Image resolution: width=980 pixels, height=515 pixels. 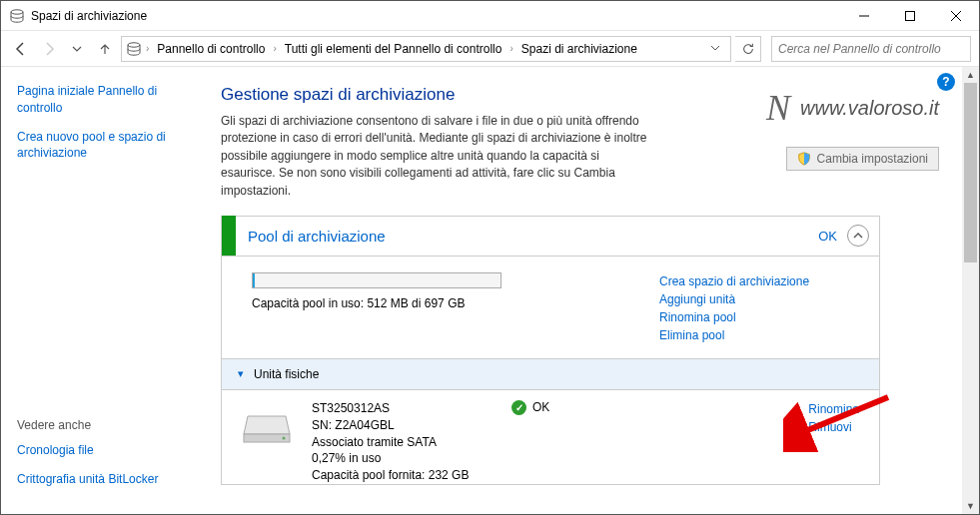 I want to click on close-button, so click(x=956, y=16).